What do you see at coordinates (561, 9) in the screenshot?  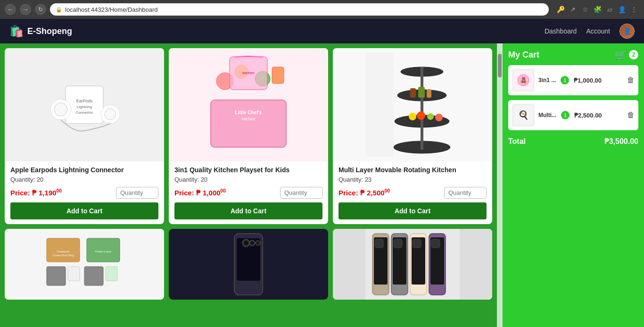 I see `key-icon: 🔑` at bounding box center [561, 9].